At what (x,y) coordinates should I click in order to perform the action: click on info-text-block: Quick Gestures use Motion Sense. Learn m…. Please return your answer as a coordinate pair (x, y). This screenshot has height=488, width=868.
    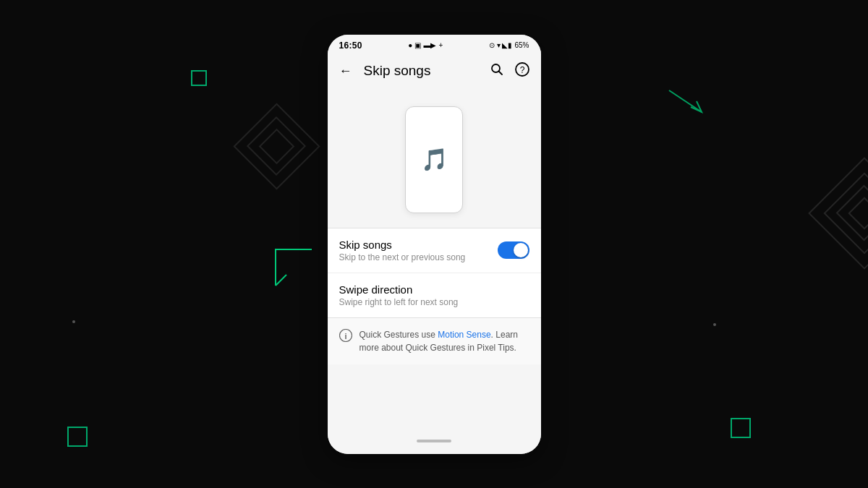
    Looking at the image, I should click on (444, 341).